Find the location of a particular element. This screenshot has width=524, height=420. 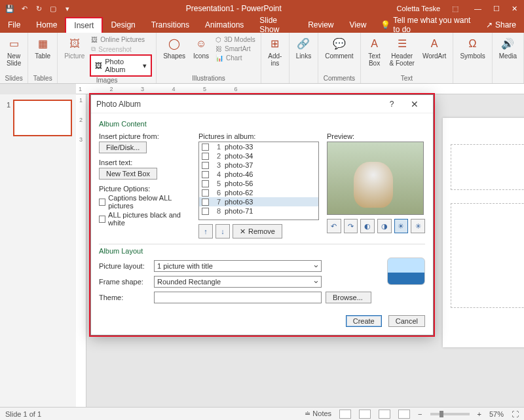

tab-insert: Insert is located at coordinates (84, 25).